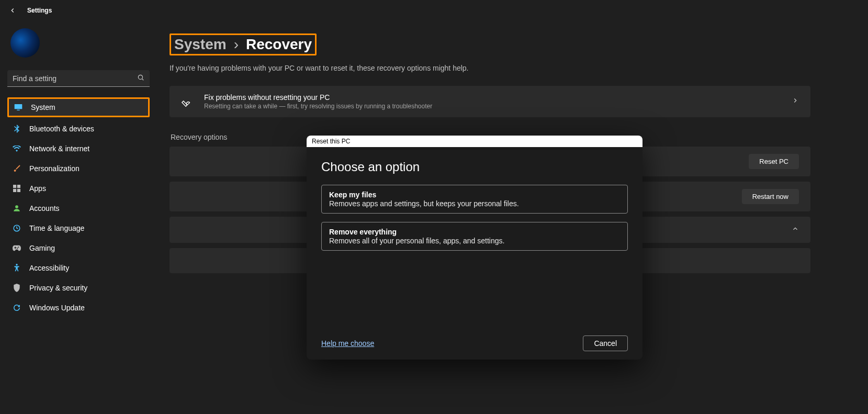  I want to click on sidebar-item-label: Time & language, so click(87, 228).